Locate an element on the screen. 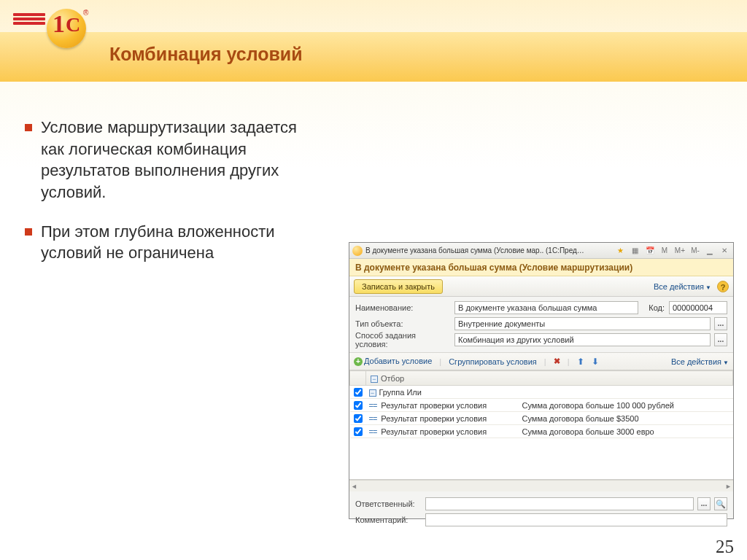  h-scrollbar: ◄► is located at coordinates (541, 486).